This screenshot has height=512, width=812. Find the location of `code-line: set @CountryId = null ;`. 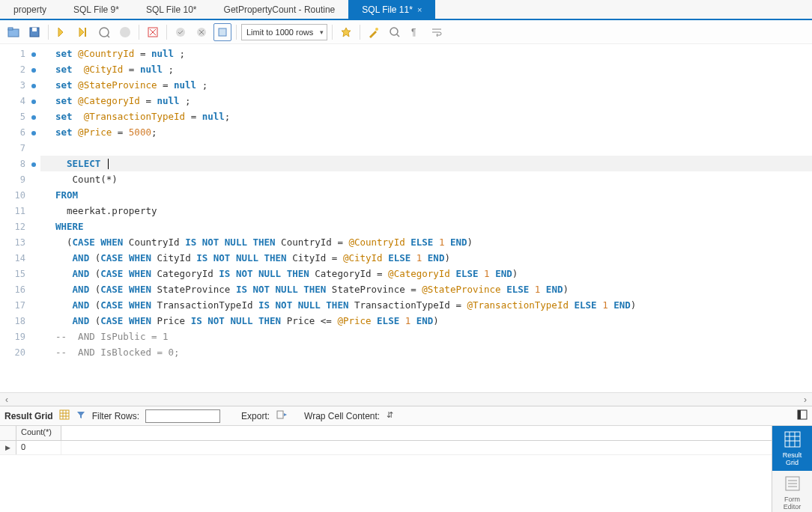

code-line: set @CountryId = null ; is located at coordinates (426, 54).